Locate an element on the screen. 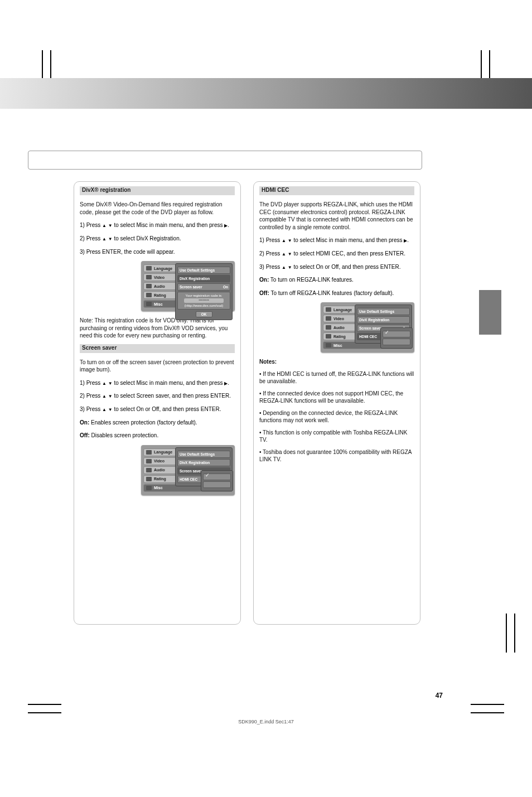 The width and height of the screenshot is (532, 797). t: Your registration code is: is located at coordinates (204, 296).